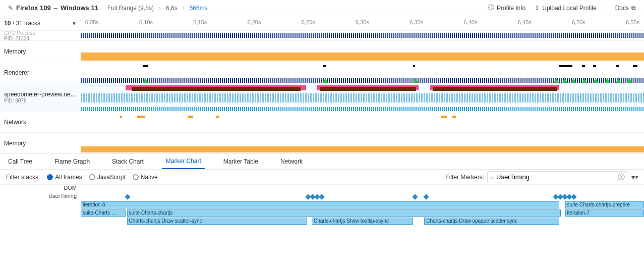 The image size is (644, 264). I want to click on tab-stack-chart: Stack Chart, so click(128, 162).